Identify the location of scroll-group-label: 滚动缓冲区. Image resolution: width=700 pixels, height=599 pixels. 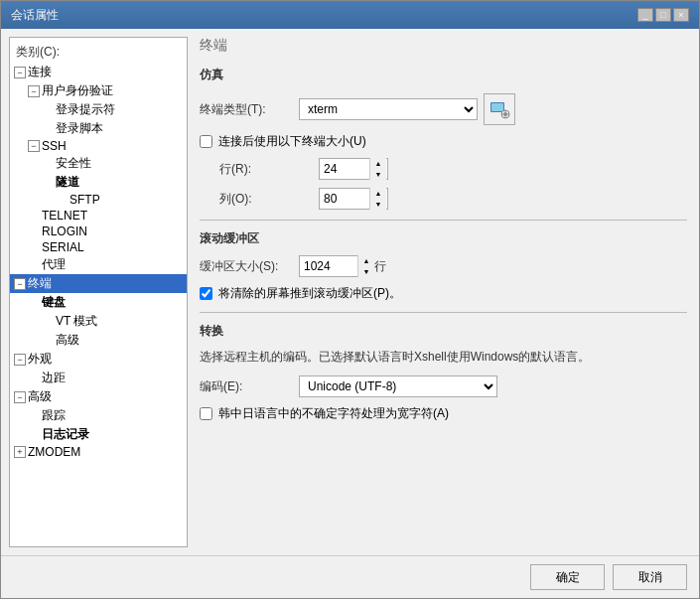
(443, 238).